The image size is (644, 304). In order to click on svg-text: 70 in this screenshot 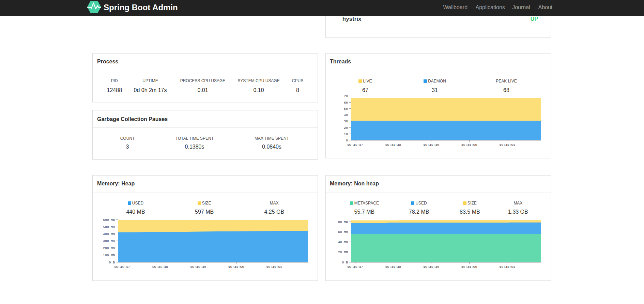, I will do `click(346, 96)`.